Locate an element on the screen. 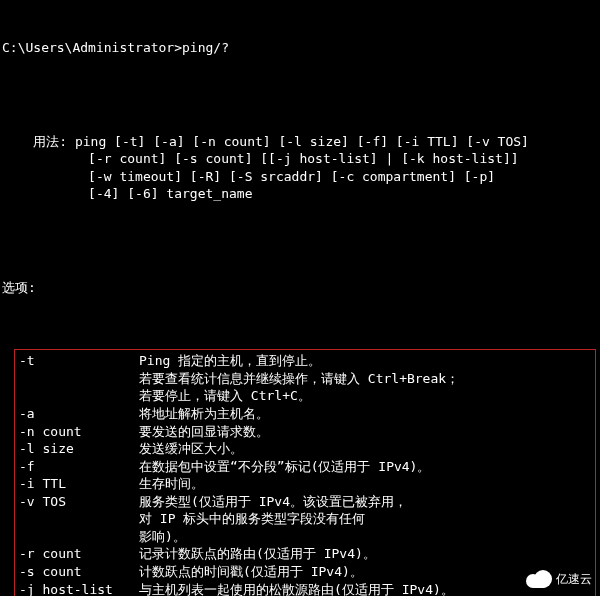  option-row: -l size发送缓冲区大小。 is located at coordinates (306, 449).